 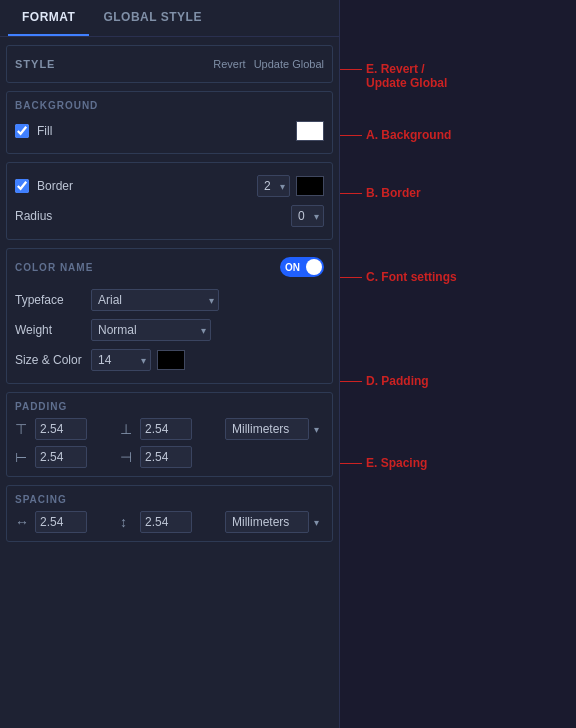 What do you see at coordinates (170, 457) in the screenshot?
I see `padding-right-field: ⊣` at bounding box center [170, 457].